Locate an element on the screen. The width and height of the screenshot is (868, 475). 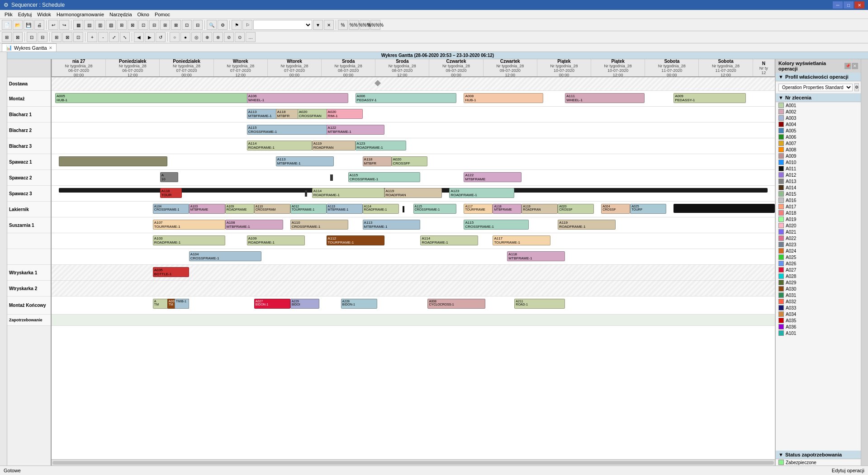
tb2-7: ⊡ is located at coordinates (78, 37).